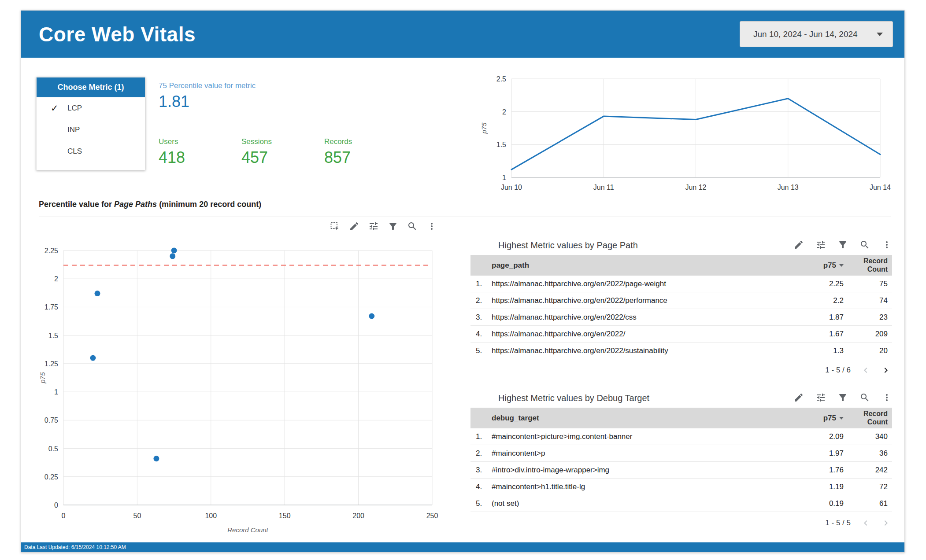 The width and height of the screenshot is (926, 560). I want to click on svg-text: 100, so click(211, 516).